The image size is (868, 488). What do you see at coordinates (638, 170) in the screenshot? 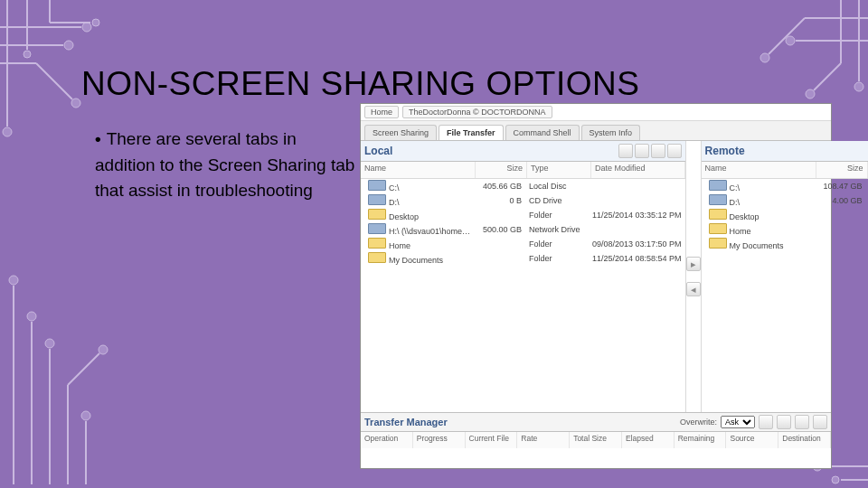
I see `col-date: Date Modified` at bounding box center [638, 170].